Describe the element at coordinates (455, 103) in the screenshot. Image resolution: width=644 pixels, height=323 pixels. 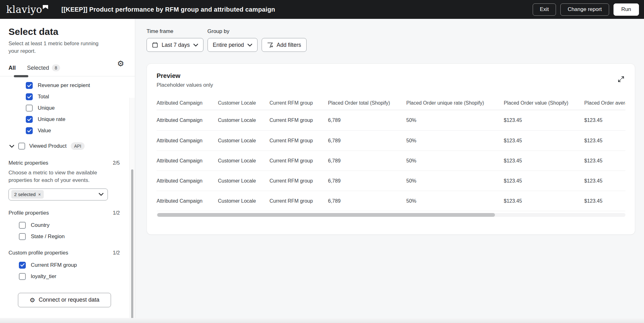
I see `column-header: Placed Order unique rate (Shopify)` at that location.